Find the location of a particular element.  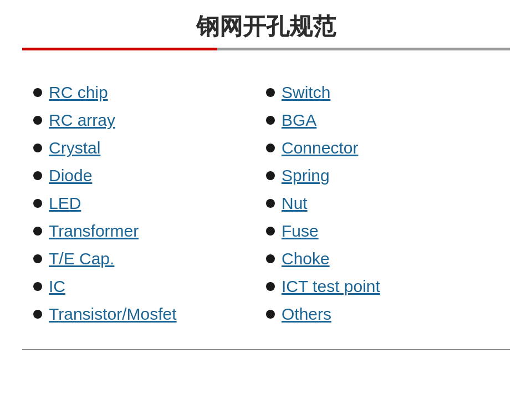

list-item: Choke is located at coordinates (382, 259).